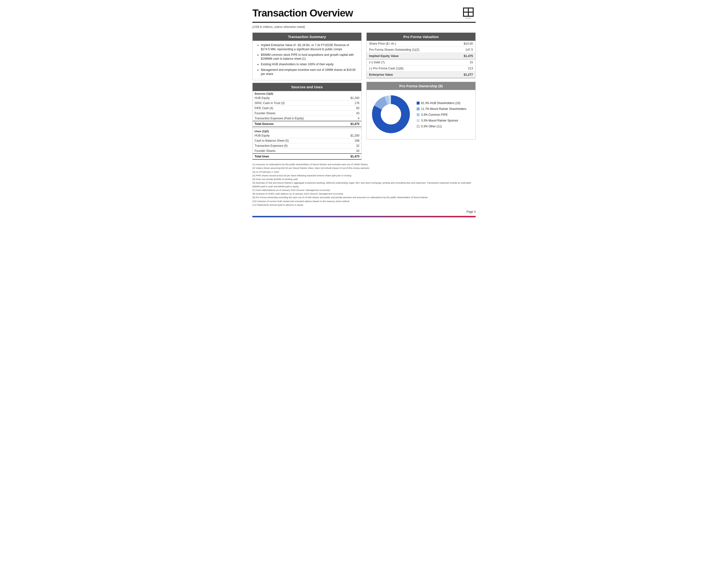 This screenshot has height=562, width=728. What do you see at coordinates (418, 103) in the screenshot?
I see `legend-dot-hub` at bounding box center [418, 103].